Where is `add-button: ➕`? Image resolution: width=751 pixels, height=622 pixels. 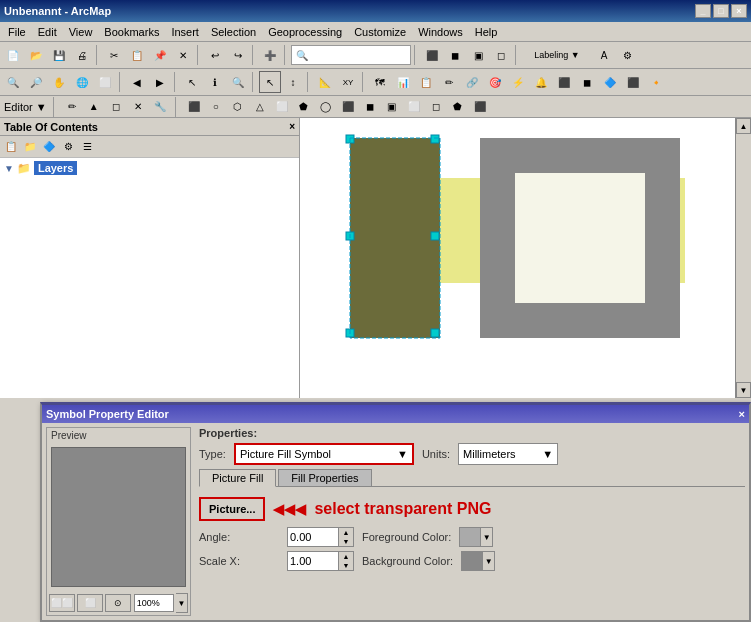 add-button: ➕ is located at coordinates (270, 55).